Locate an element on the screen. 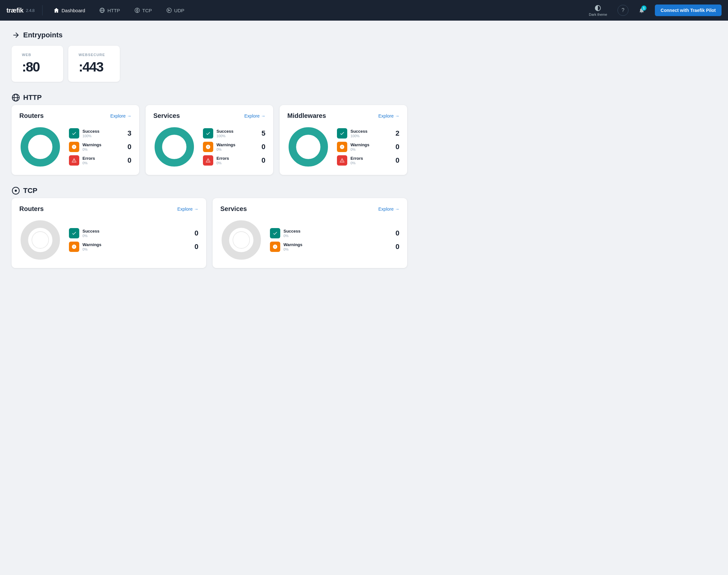 The width and height of the screenshot is (728, 575). entrypoints-title: Entrypoints is located at coordinates (43, 35).